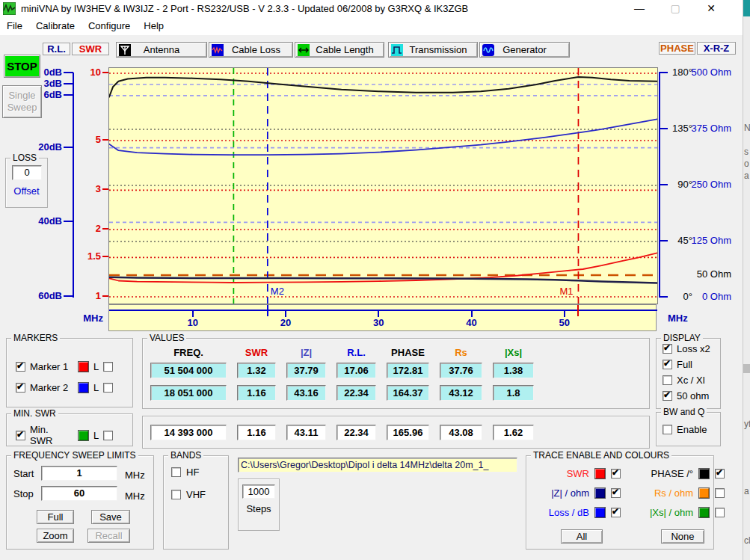 This screenshot has width=750, height=560. I want to click on trace-checkbox-rsohm, so click(719, 493).